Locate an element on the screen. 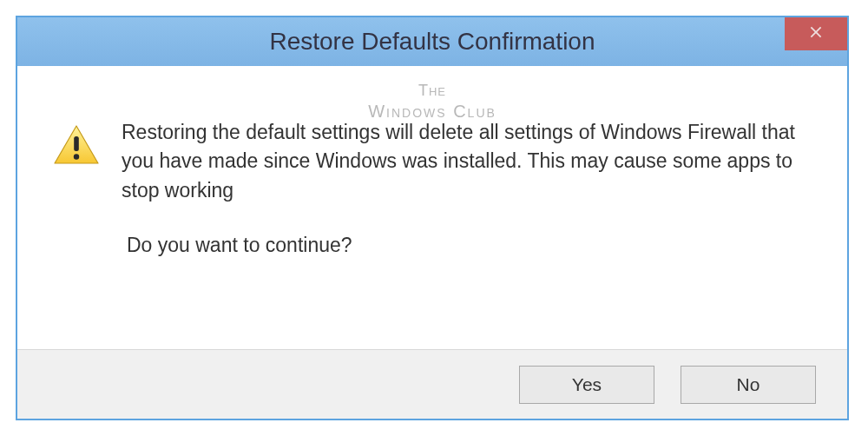 This screenshot has width=868, height=436. warning-icon is located at coordinates (76, 145).